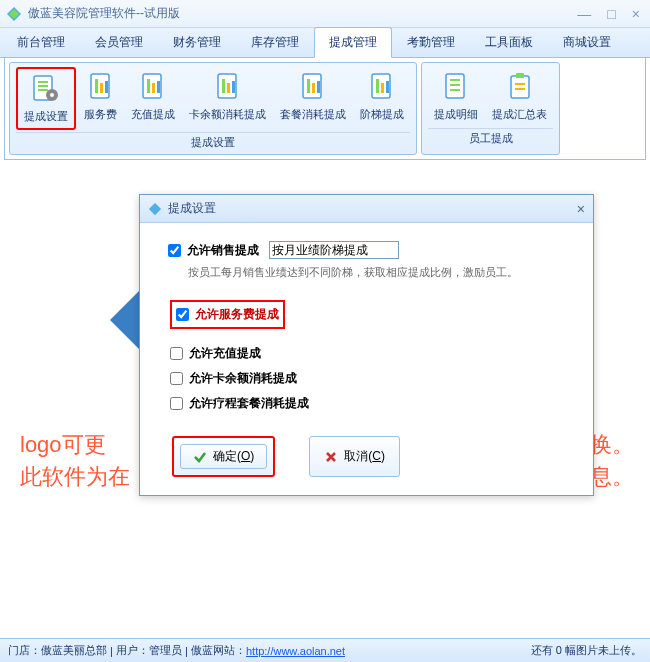 The height and width of the screenshot is (662, 650). I want to click on row-allow-service: 允许服务费提成, so click(228, 314).